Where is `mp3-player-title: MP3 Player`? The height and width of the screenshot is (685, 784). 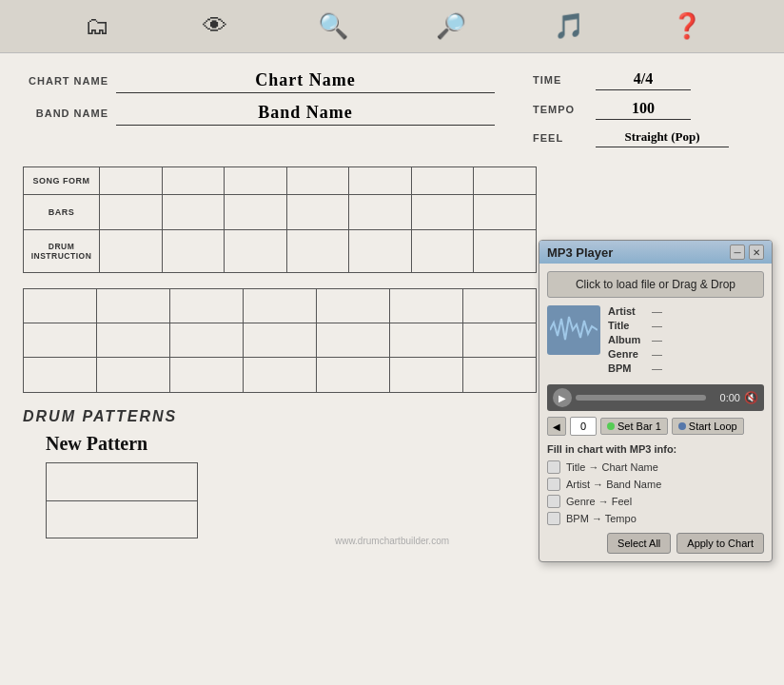 mp3-player-title: MP3 Player is located at coordinates (580, 253).